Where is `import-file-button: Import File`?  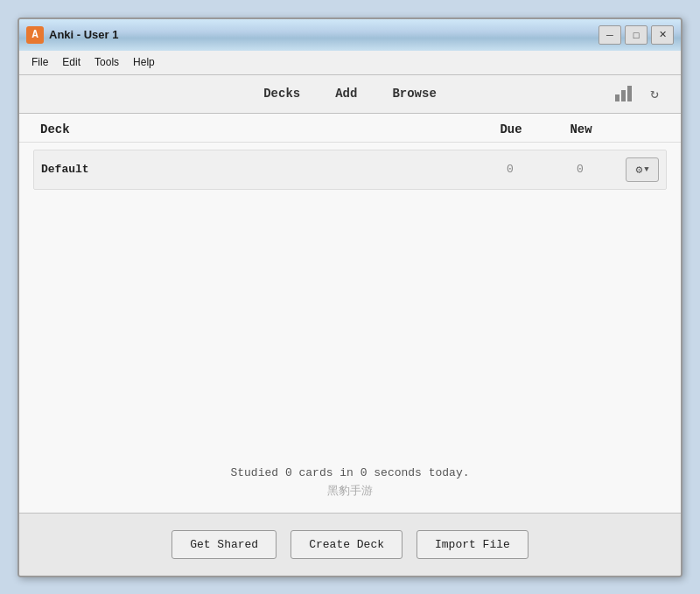
import-file-button: Import File is located at coordinates (472, 544).